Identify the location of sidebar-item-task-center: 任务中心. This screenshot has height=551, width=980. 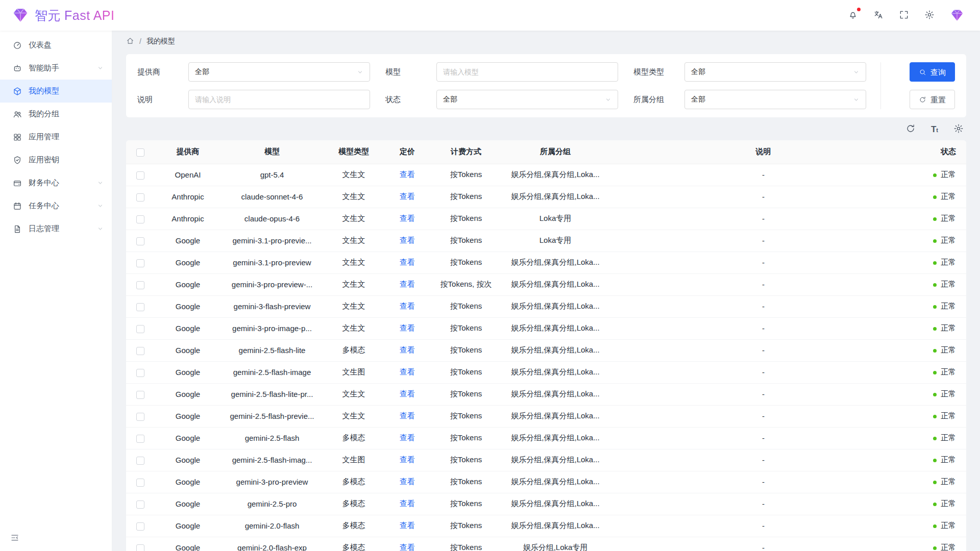
(56, 206).